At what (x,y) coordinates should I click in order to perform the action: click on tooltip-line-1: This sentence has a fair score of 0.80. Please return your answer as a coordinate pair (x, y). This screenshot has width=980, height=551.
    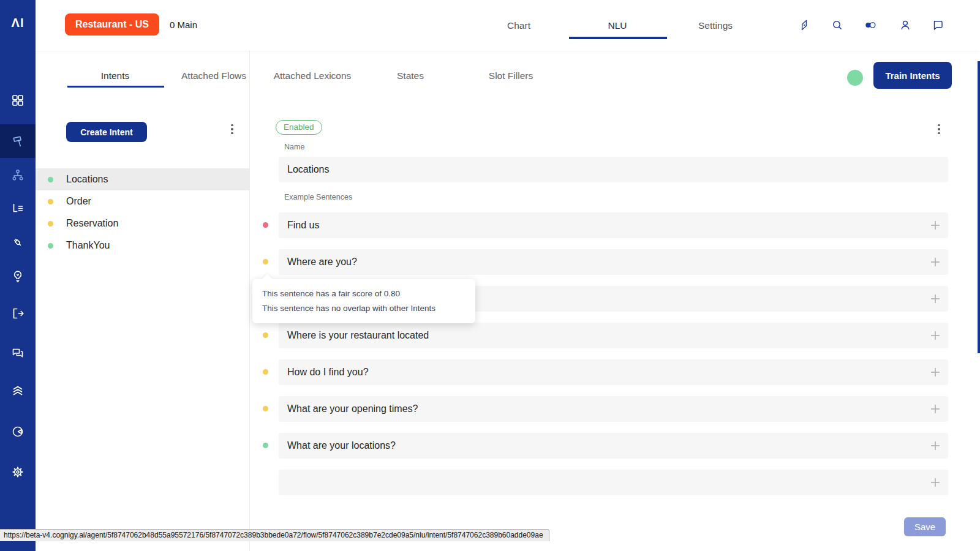
    Looking at the image, I should click on (364, 294).